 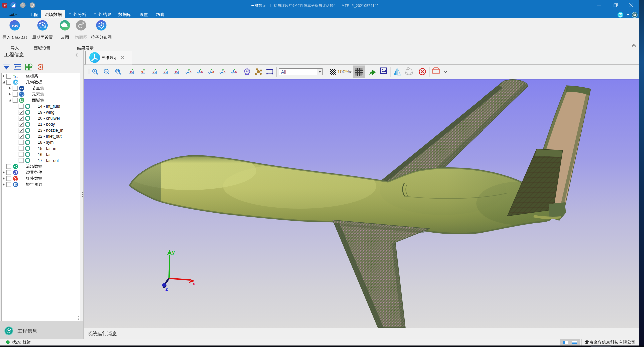 I want to click on svg-text: 15 - far_in, so click(x=47, y=149).